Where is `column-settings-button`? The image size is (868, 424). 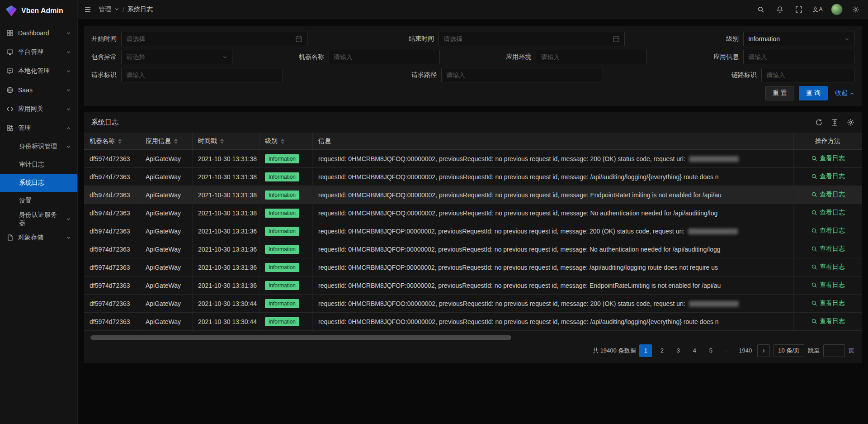
column-settings-button is located at coordinates (851, 122).